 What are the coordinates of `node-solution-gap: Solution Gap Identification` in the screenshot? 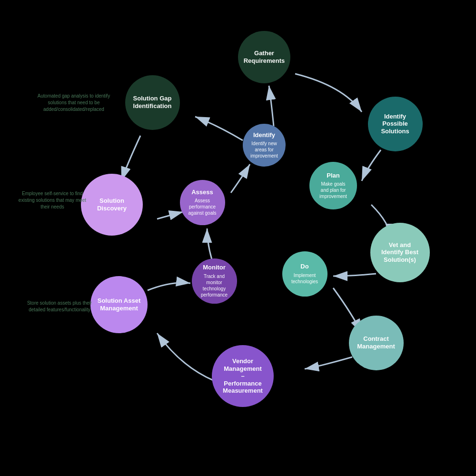 It's located at (152, 103).